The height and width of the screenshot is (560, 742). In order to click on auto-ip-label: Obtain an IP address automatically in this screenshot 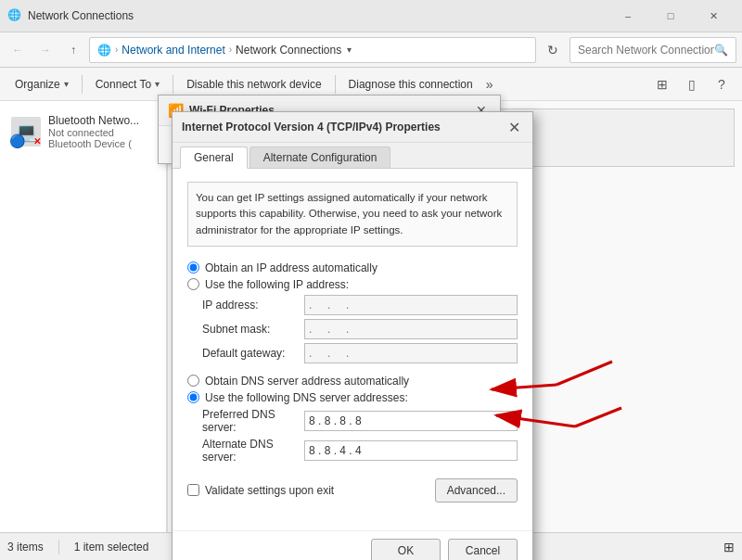, I will do `click(291, 268)`.